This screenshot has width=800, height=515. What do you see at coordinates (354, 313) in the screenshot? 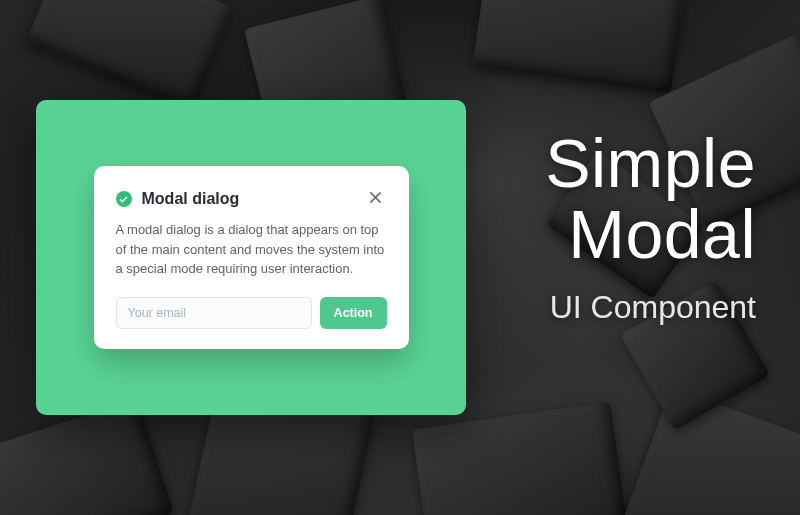
I see `action-button: Action` at bounding box center [354, 313].